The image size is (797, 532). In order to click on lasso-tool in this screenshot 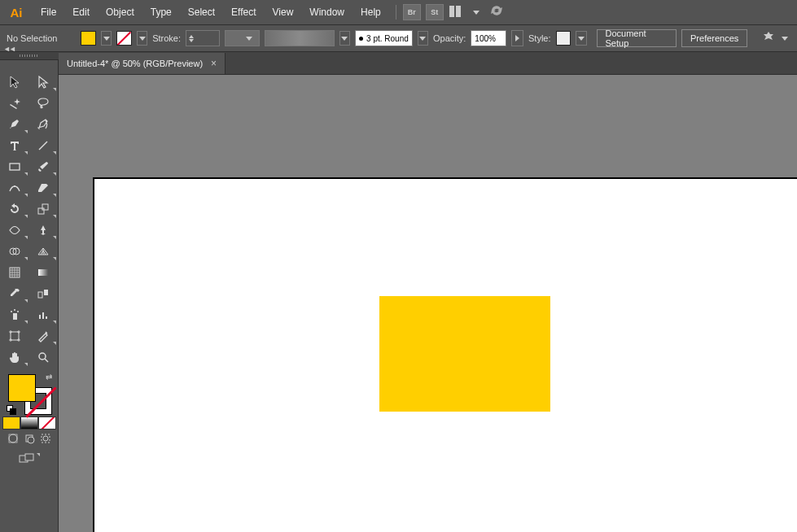, I will do `click(44, 103)`.